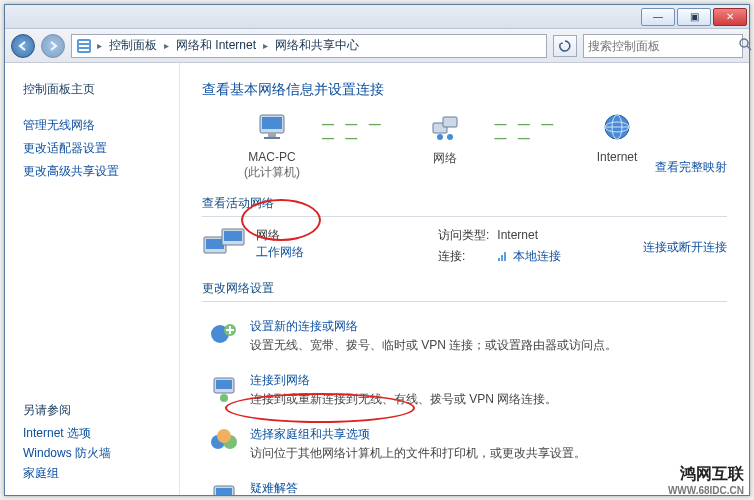 This screenshot has height=500, width=754. I want to click on map-node-network: 网络, so click(445, 139).